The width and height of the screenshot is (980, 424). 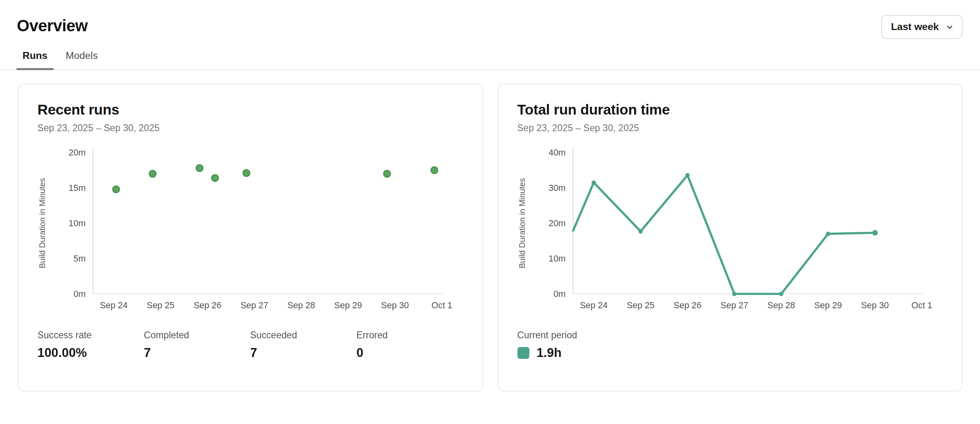 What do you see at coordinates (557, 188) in the screenshot?
I see `svg-text: 30m` at bounding box center [557, 188].